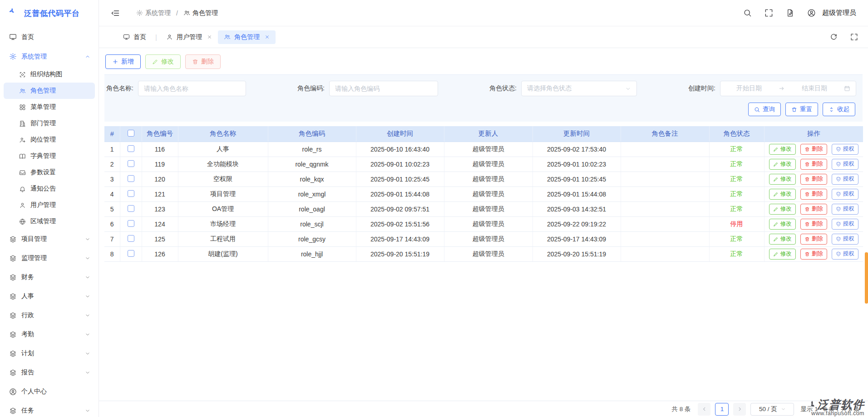 The height and width of the screenshot is (417, 868). I want to click on page-size-select: 50 / 页, so click(772, 409).